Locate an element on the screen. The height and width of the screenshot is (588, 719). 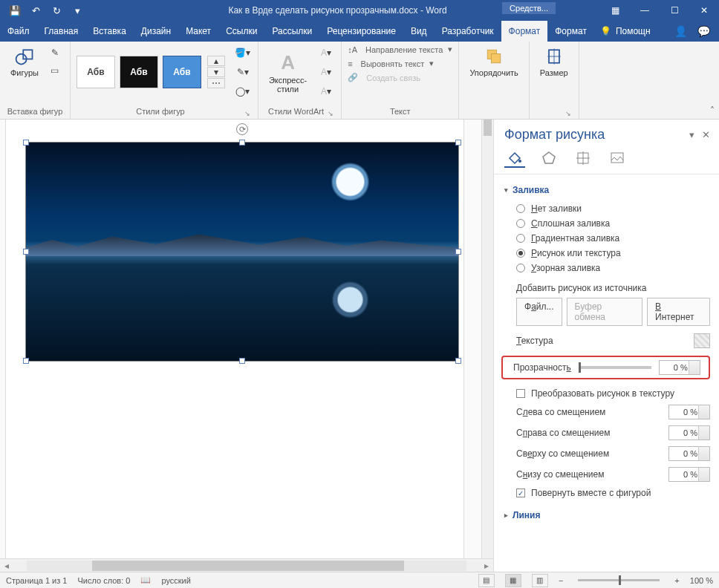
tab-file: Файл is located at coordinates (19, 31).